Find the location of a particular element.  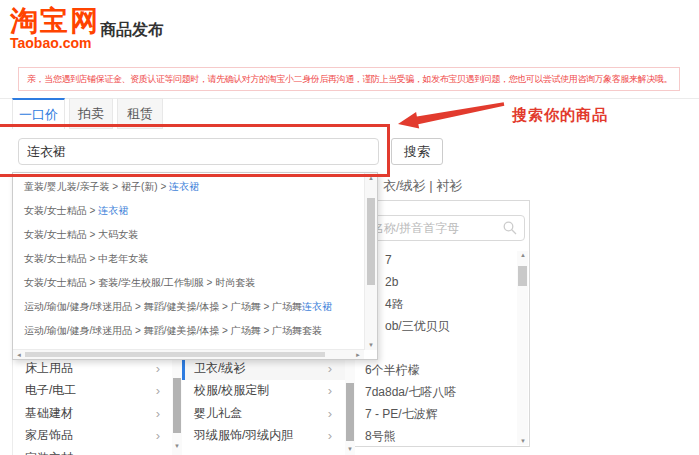

tab-lease: 租赁 is located at coordinates (140, 114).